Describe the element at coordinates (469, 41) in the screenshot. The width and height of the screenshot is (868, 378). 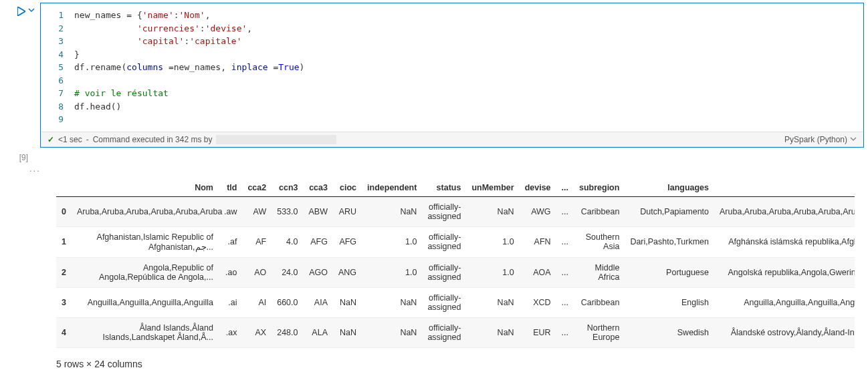
I see `code-line: 'capital':'capitale'` at that location.